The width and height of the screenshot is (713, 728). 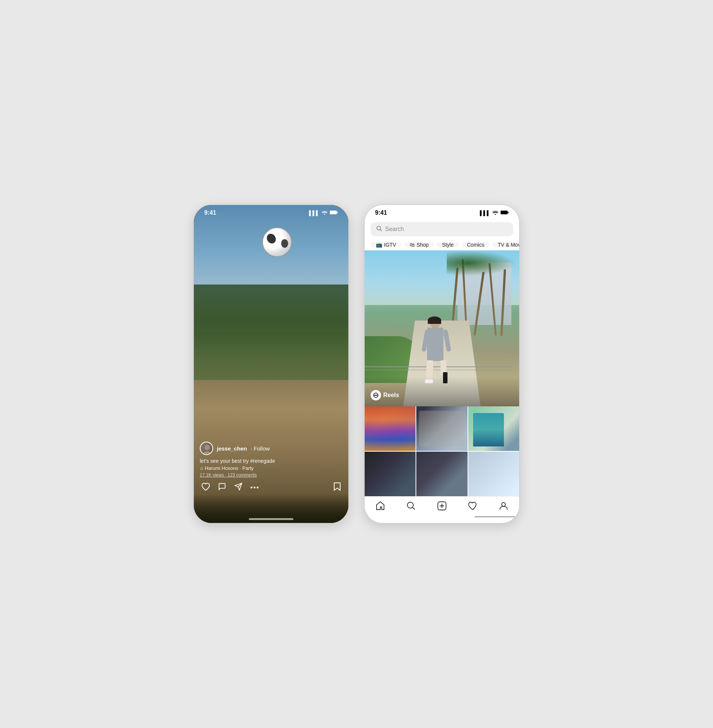 What do you see at coordinates (271, 461) in the screenshot?
I see `post-caption: let's see your best try #renegade` at bounding box center [271, 461].